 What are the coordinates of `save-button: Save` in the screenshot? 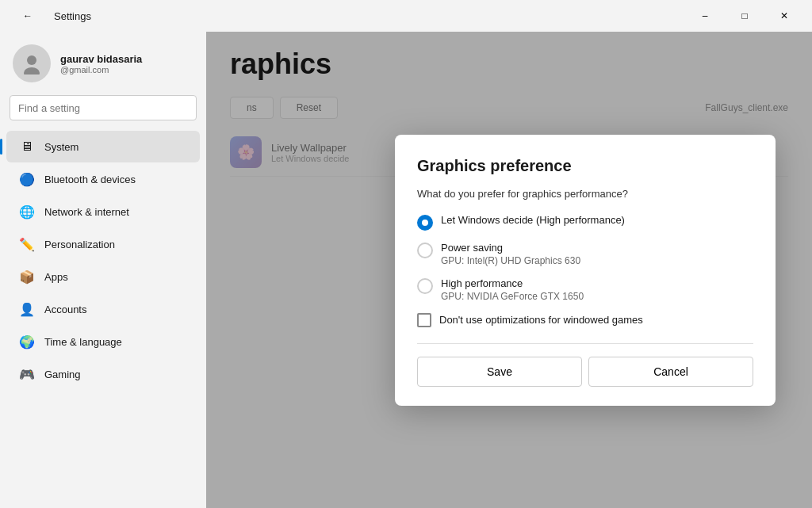 It's located at (500, 372).